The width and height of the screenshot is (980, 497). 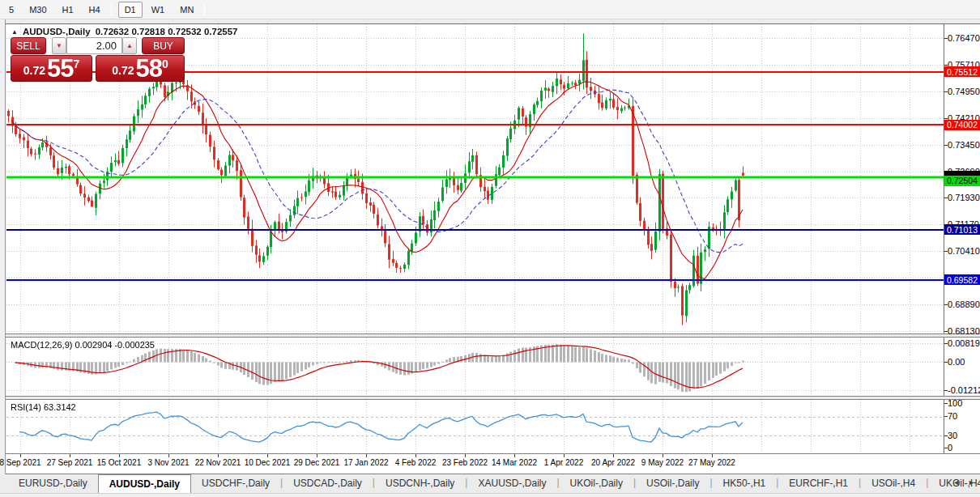 What do you see at coordinates (672, 484) in the screenshot?
I see `chart-tab-usoil-daily: USOil-,Daily` at bounding box center [672, 484].